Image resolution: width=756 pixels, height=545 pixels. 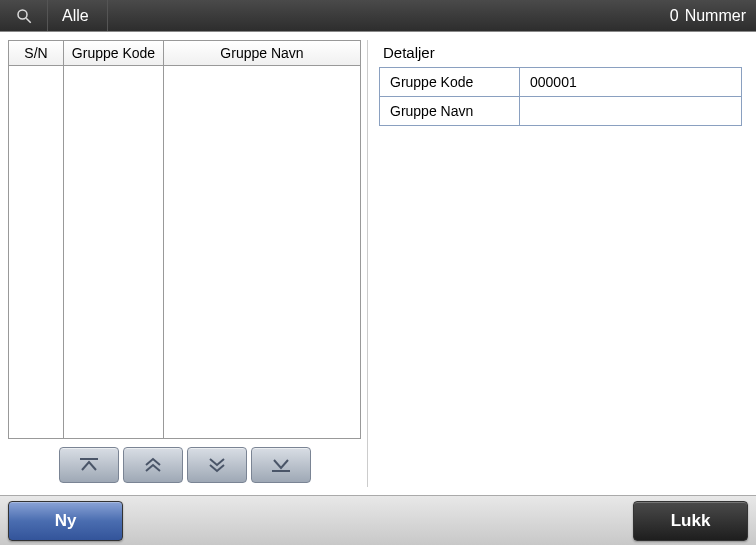 I want to click on go-first-icon, so click(x=89, y=465).